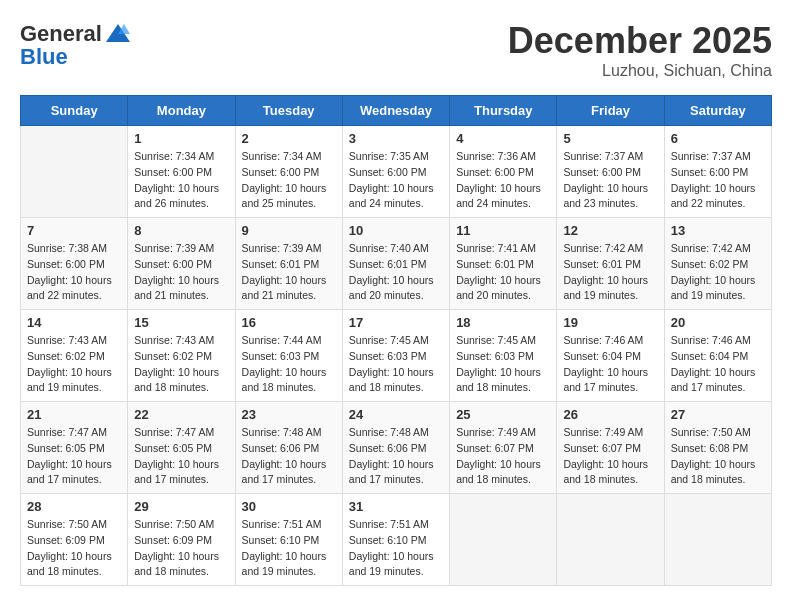  What do you see at coordinates (182, 448) in the screenshot?
I see `calendar-cell: 22Sunrise: 7:47 AM Sunset: 6:05 PM Dayli…` at bounding box center [182, 448].